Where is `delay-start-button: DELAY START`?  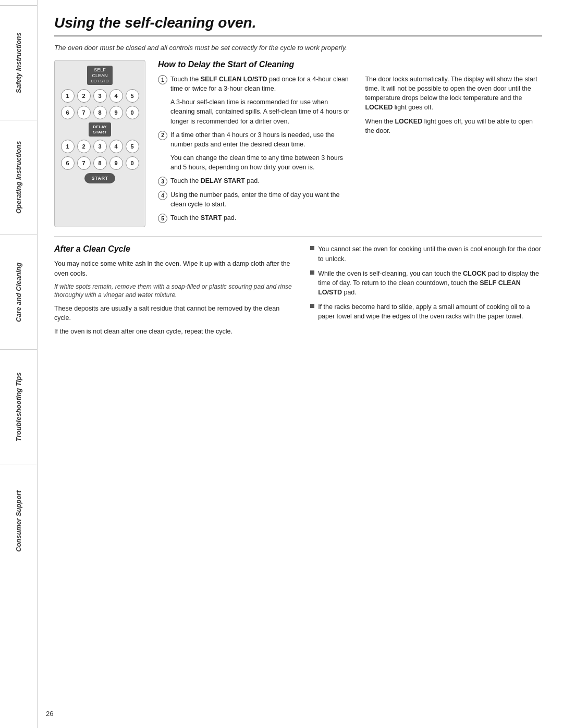 delay-start-button: DELAY START is located at coordinates (100, 129).